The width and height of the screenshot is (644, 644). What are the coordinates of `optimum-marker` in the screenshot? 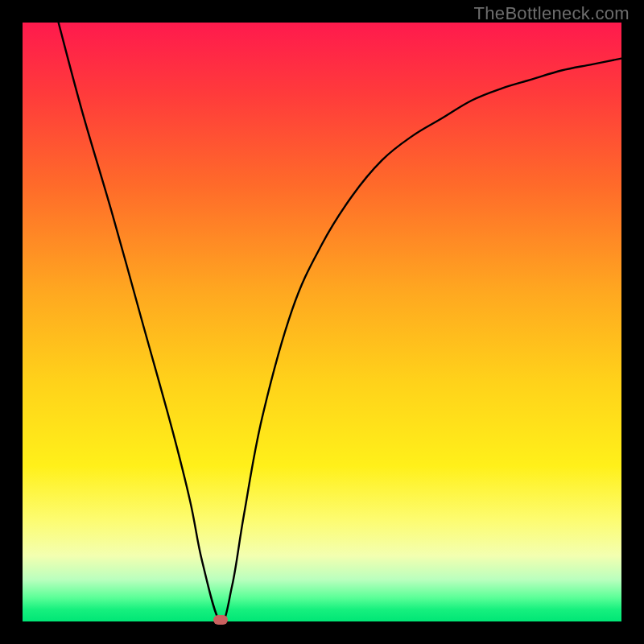 It's located at (221, 620).